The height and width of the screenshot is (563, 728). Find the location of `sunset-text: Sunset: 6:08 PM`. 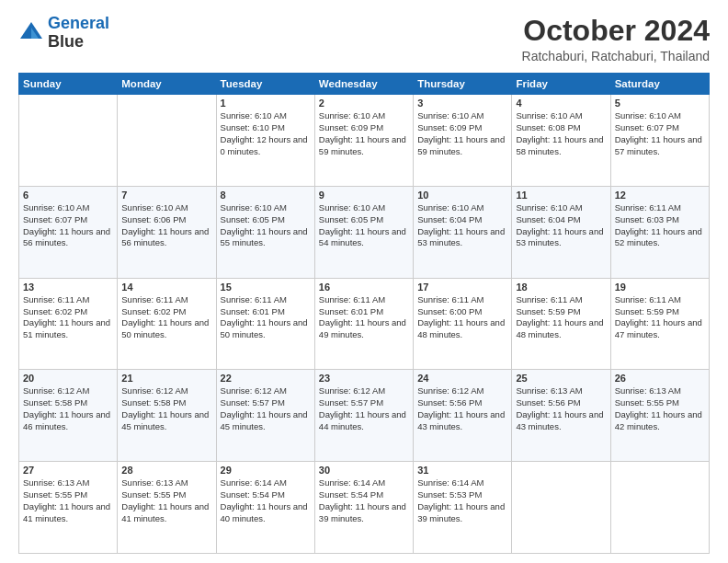

sunset-text: Sunset: 6:08 PM is located at coordinates (561, 129).